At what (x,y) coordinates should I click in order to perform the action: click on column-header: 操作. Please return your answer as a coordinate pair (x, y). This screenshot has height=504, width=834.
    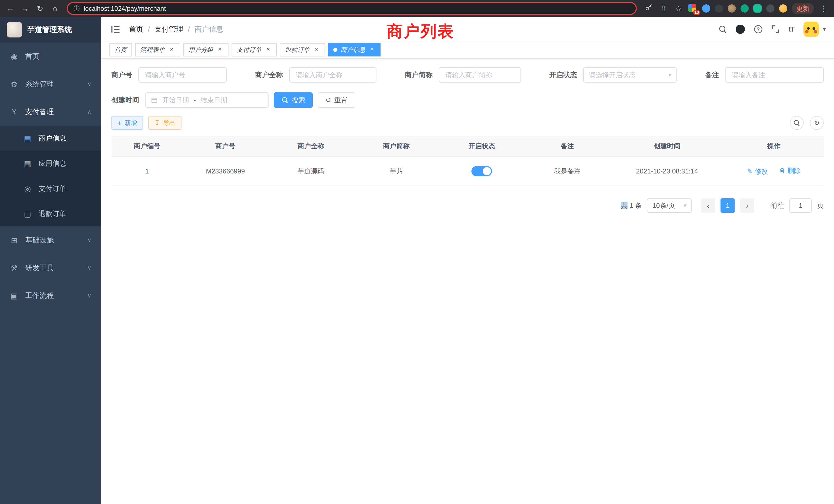
    Looking at the image, I should click on (774, 146).